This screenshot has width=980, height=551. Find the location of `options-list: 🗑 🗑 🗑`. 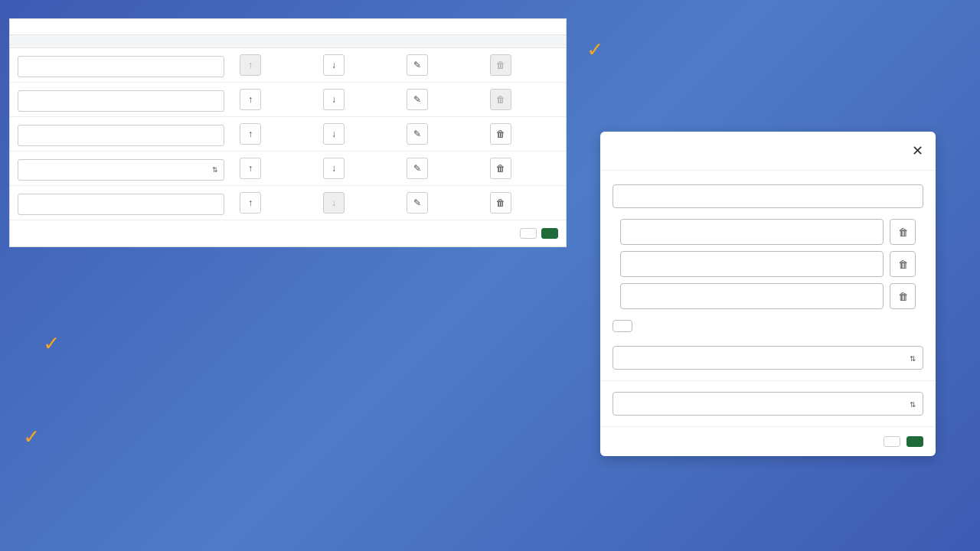

options-list: 🗑 🗑 🗑 is located at coordinates (768, 264).